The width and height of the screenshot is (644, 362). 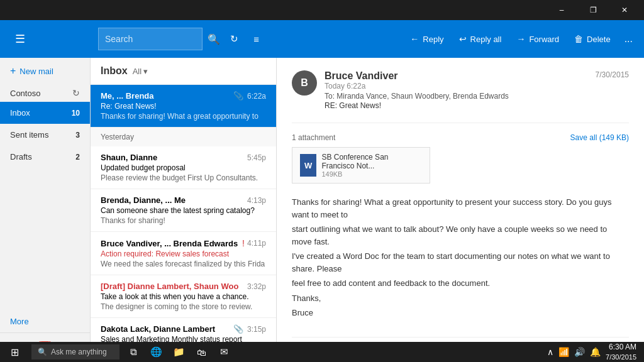 What do you see at coordinates (593, 10) in the screenshot?
I see `maximize-button: ❐` at bounding box center [593, 10].